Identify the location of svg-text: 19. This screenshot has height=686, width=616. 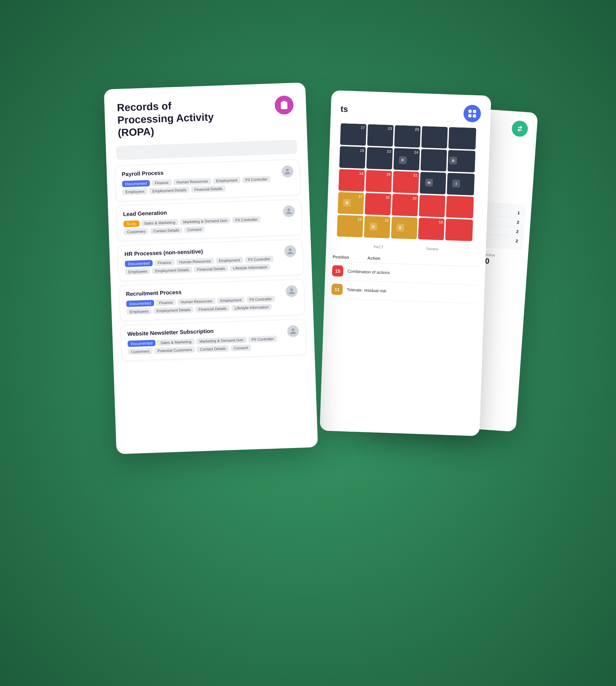
(388, 174).